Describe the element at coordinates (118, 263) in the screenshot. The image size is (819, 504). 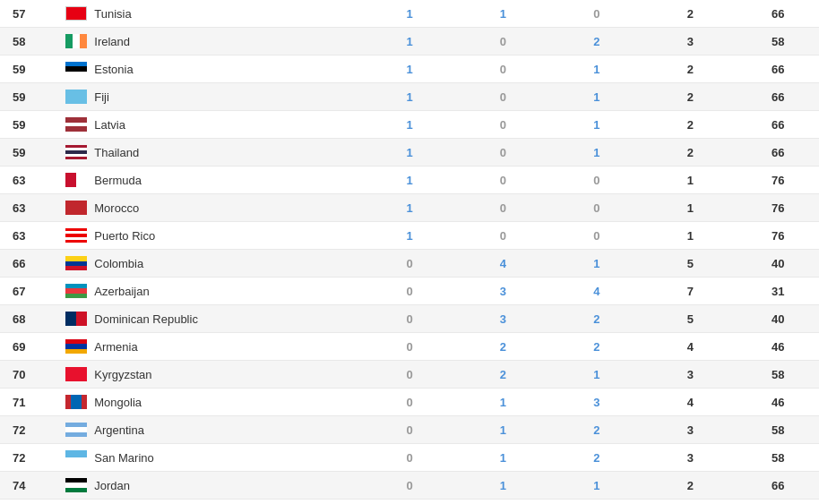
I see `country-name: Colombia` at that location.